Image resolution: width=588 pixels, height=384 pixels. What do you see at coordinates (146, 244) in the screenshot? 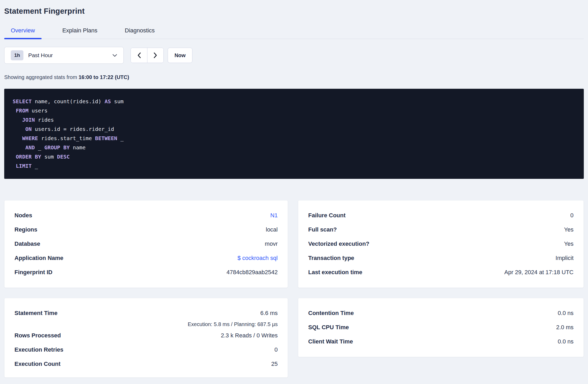
I see `table-row: Databasemovr` at bounding box center [146, 244].